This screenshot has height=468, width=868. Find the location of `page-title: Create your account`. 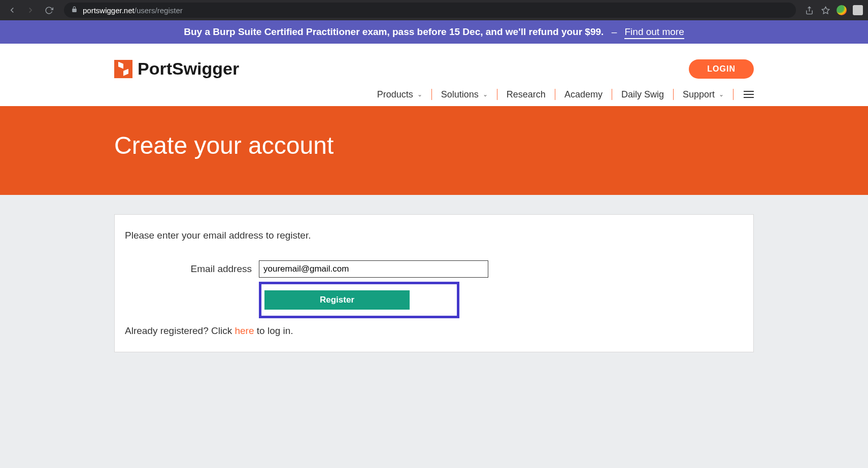

page-title: Create your account is located at coordinates (434, 145).